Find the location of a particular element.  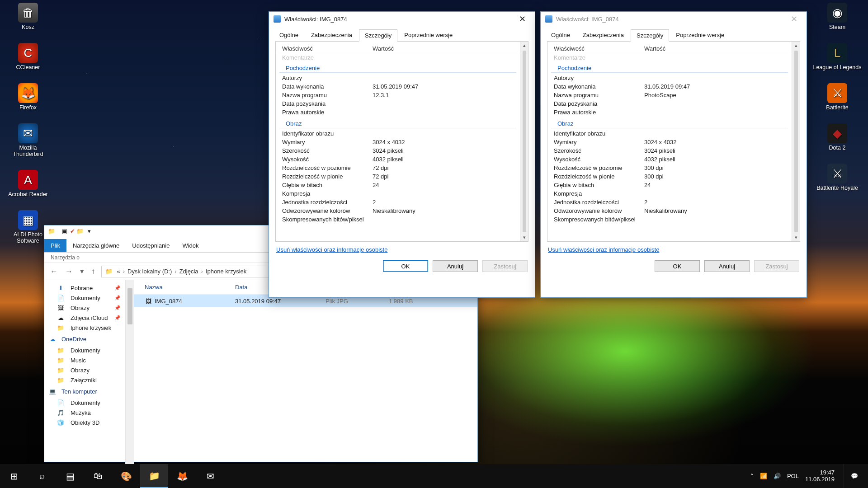

task-view-button: ▤ is located at coordinates (70, 476).